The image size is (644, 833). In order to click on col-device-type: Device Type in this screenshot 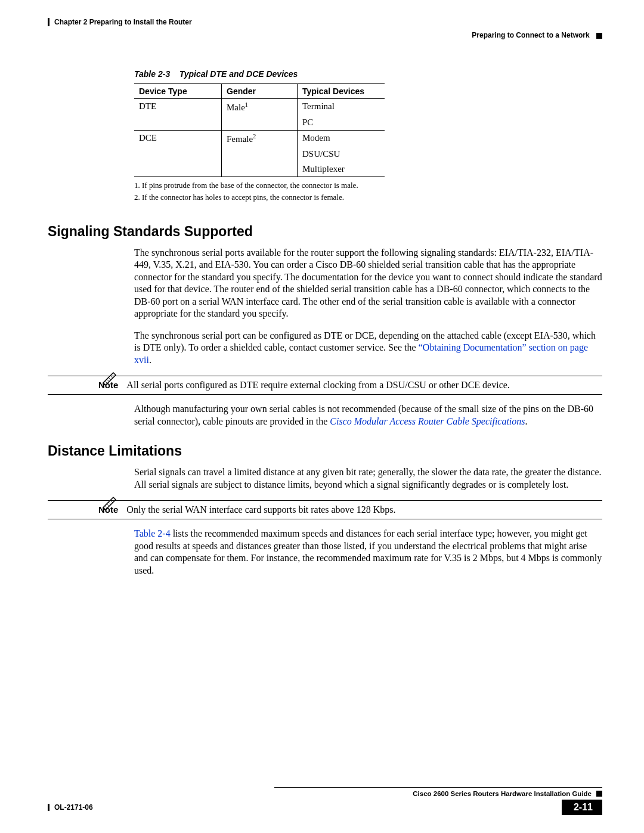, I will do `click(178, 92)`.